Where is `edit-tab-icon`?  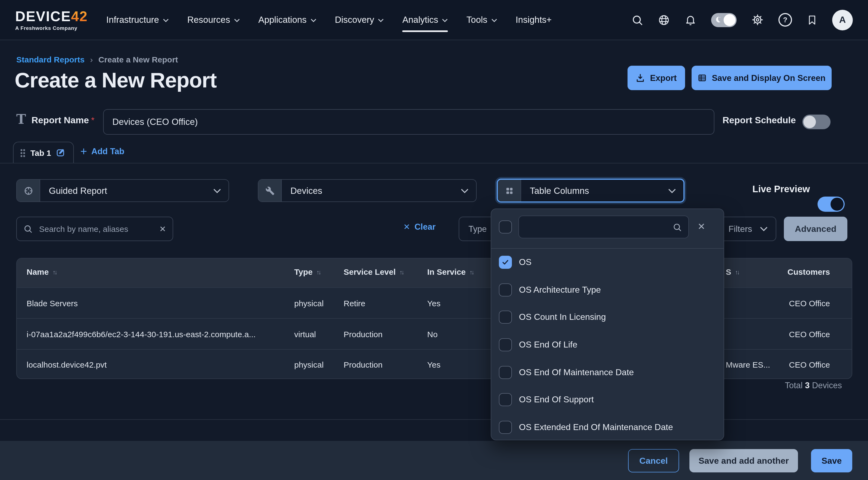
edit-tab-icon is located at coordinates (61, 153).